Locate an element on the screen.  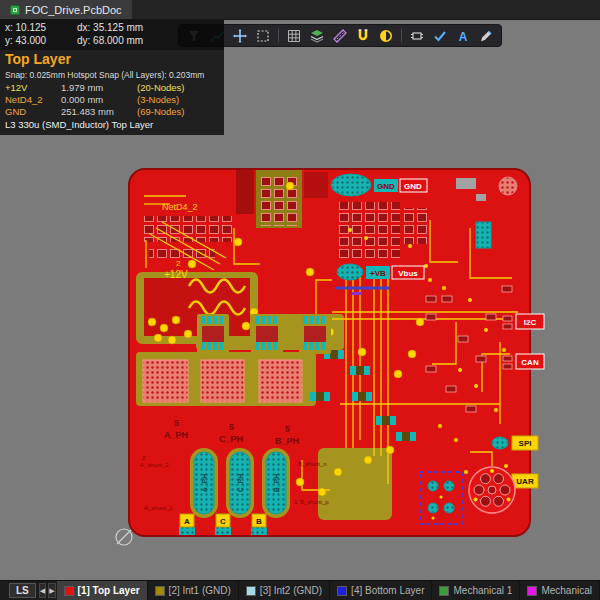
layer-tab-label: [4] Bottom Layer is located at coordinates (388, 590).